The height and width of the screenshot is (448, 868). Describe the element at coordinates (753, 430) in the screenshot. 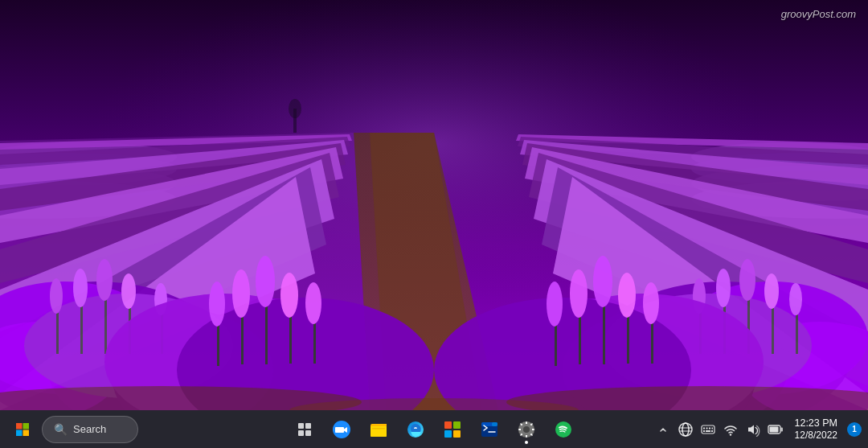

I see `volume-icon` at that location.